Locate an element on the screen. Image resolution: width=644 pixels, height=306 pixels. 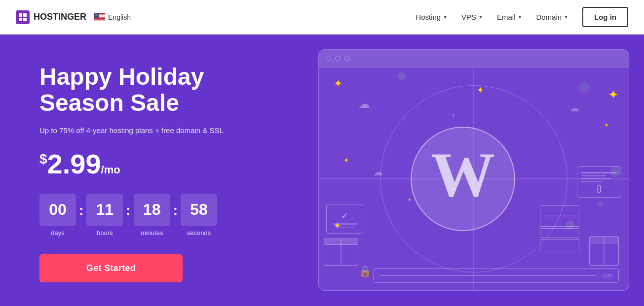
language-selector: ★★★ ★★★ ★★★ English is located at coordinates (113, 17).